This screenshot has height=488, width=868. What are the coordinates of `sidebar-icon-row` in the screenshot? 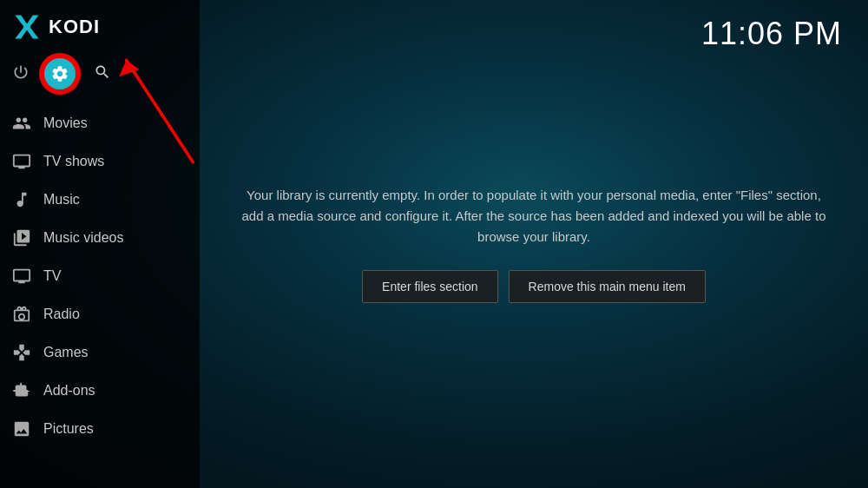 It's located at (100, 77).